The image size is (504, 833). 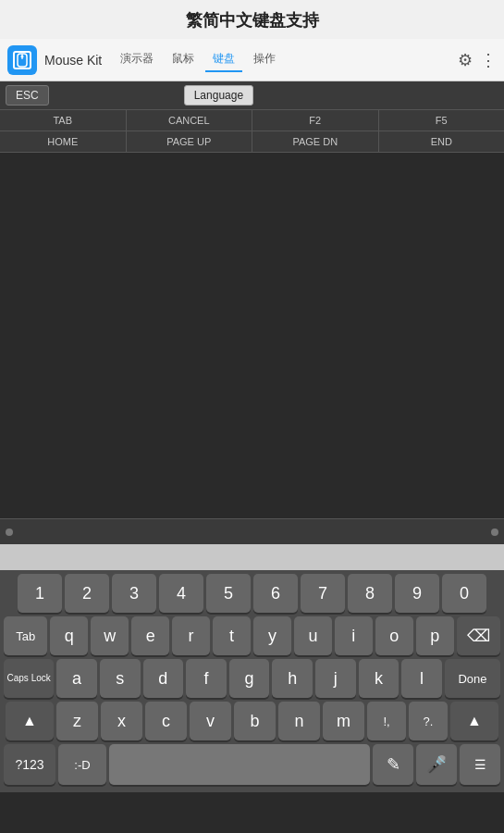 What do you see at coordinates (120, 678) in the screenshot?
I see `key-s: s` at bounding box center [120, 678].